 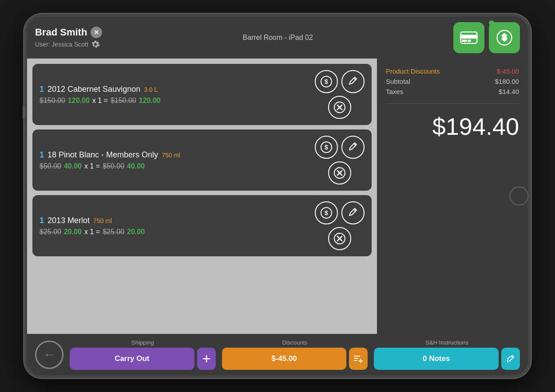 I want to click on item-2-title-row: 1 18 Pinot Blanc - Members Only 750 ml, so click(x=177, y=155).